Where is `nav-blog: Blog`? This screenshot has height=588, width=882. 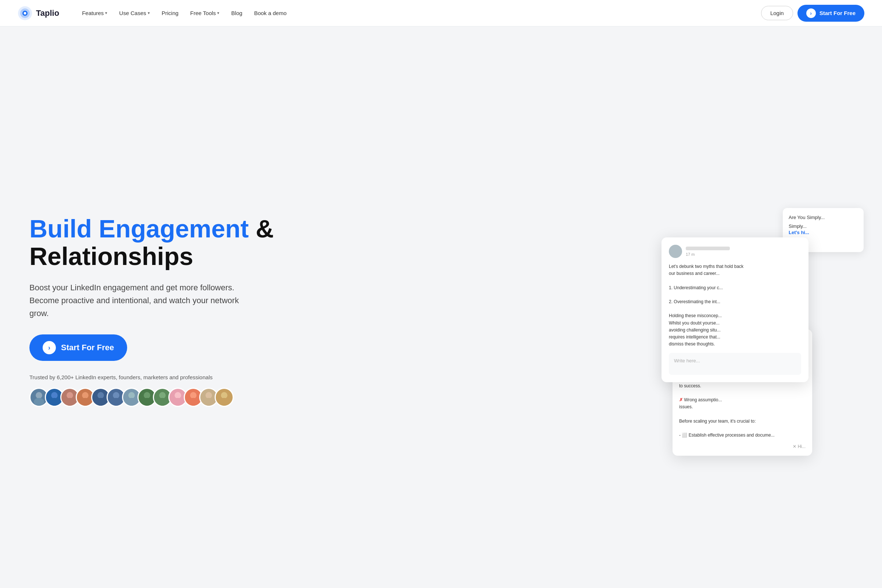 nav-blog: Blog is located at coordinates (237, 13).